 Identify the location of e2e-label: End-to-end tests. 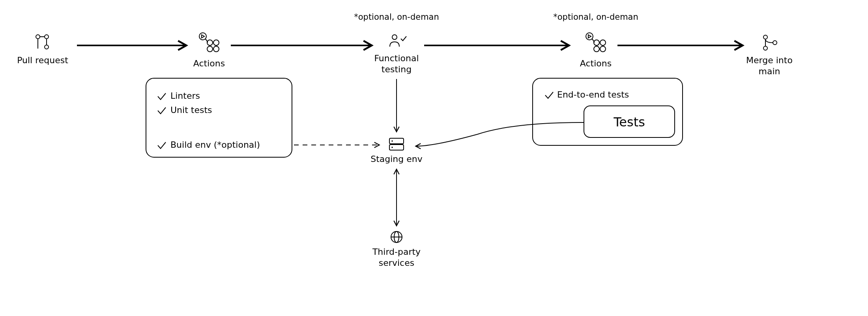
(593, 95).